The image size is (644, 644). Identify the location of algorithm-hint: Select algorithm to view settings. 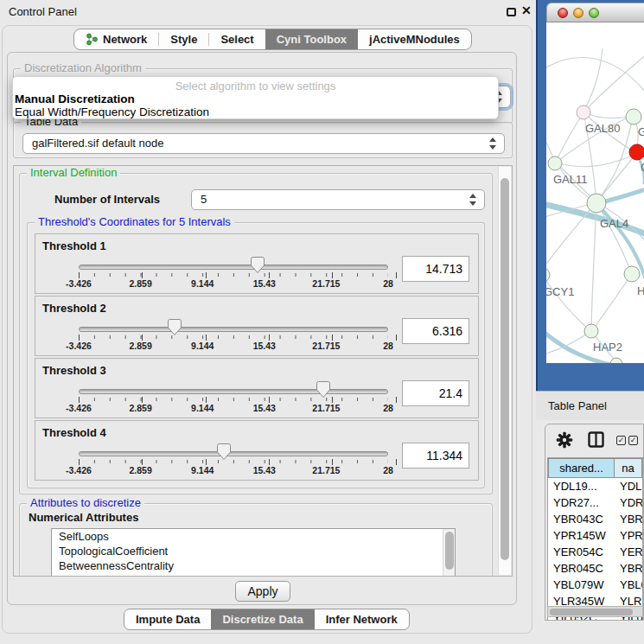
(256, 86).